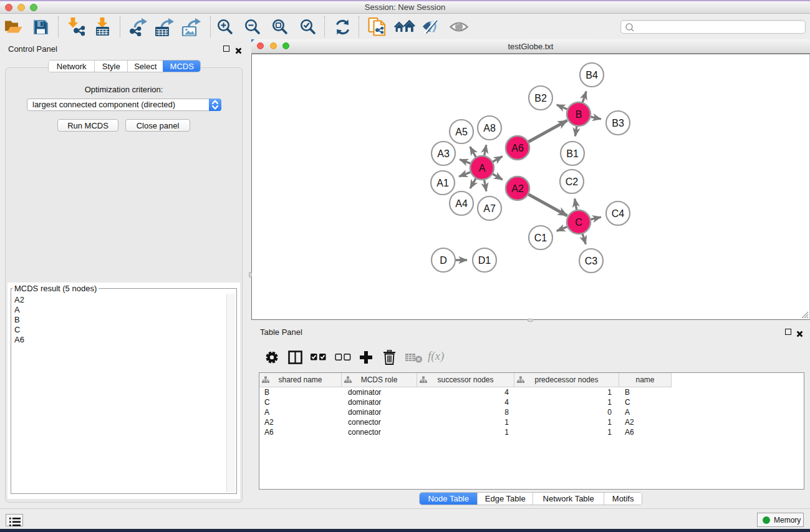  Describe the element at coordinates (483, 168) in the screenshot. I see `svg-text: A` at that location.